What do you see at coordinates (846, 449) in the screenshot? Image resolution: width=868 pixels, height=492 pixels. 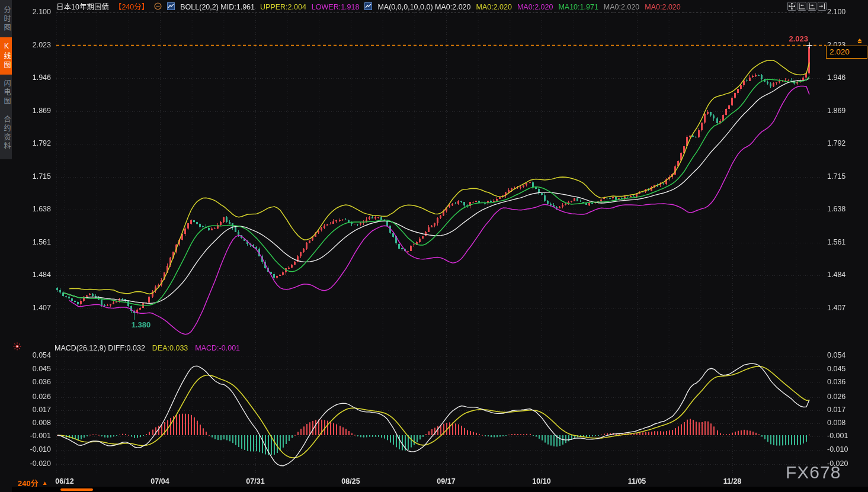 I see `macd-tick-right: -0.010` at bounding box center [846, 449].